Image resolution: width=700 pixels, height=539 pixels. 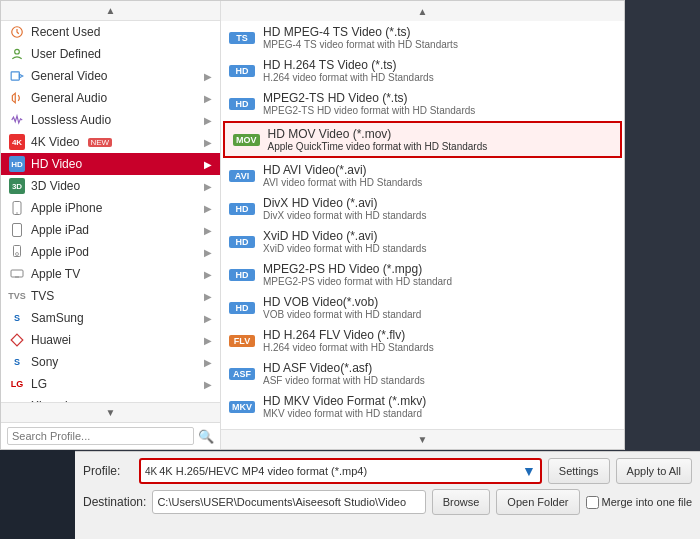 I want to click on category-apple-tv: Apple TV ▶, so click(x=110, y=274).